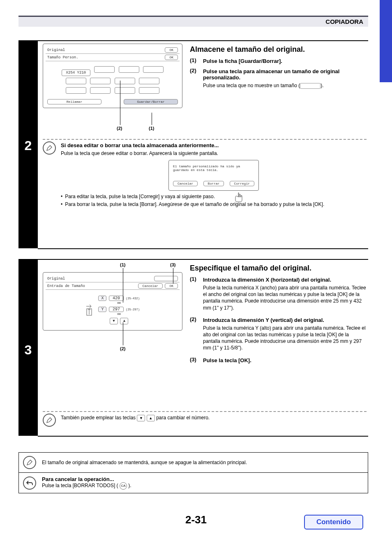  Describe the element at coordinates (113, 101) in the screenshot. I see `screen1-tabs: Rellamar Guardar/Borrar` at that location.